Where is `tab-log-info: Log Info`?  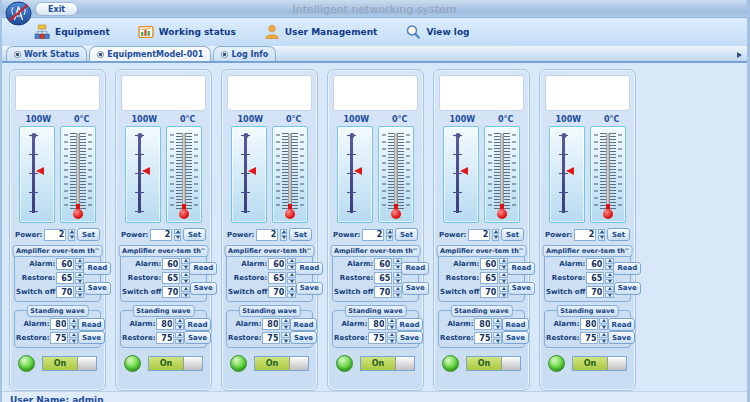
tab-log-info: Log Info is located at coordinates (244, 54).